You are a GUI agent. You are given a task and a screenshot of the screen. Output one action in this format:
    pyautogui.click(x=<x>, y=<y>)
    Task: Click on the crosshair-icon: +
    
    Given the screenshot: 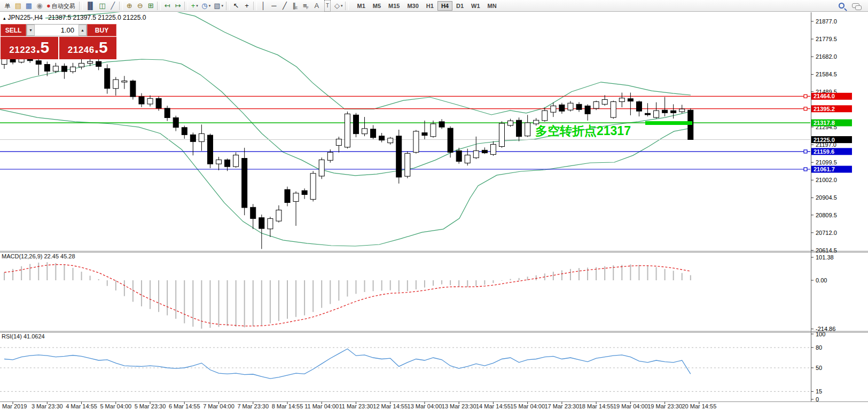 What is the action you would take?
    pyautogui.click(x=247, y=6)
    